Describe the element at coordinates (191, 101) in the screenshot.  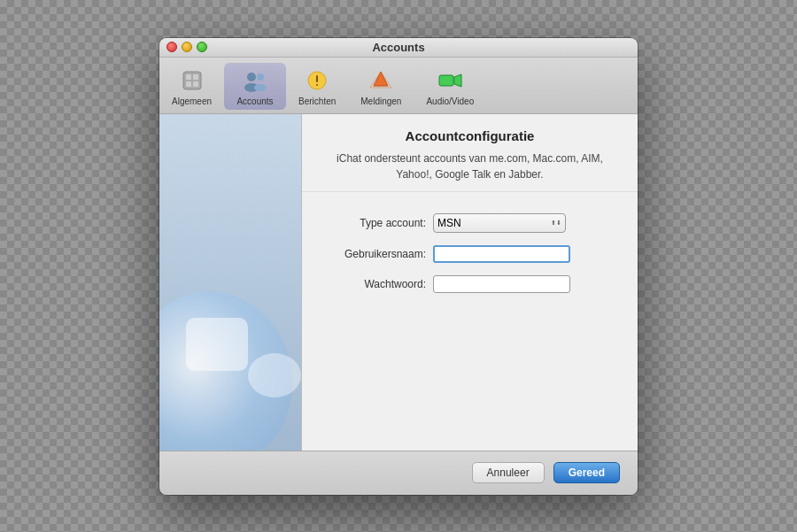
I see `algemeen-label: Algemeen` at that location.